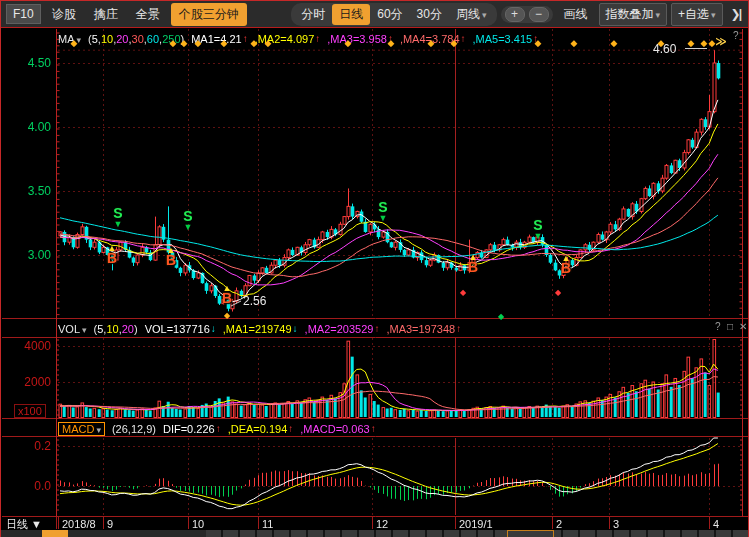 This screenshot has height=537, width=749. Describe the element at coordinates (527, 14) in the screenshot. I see `zoom-controls: + −` at that location.